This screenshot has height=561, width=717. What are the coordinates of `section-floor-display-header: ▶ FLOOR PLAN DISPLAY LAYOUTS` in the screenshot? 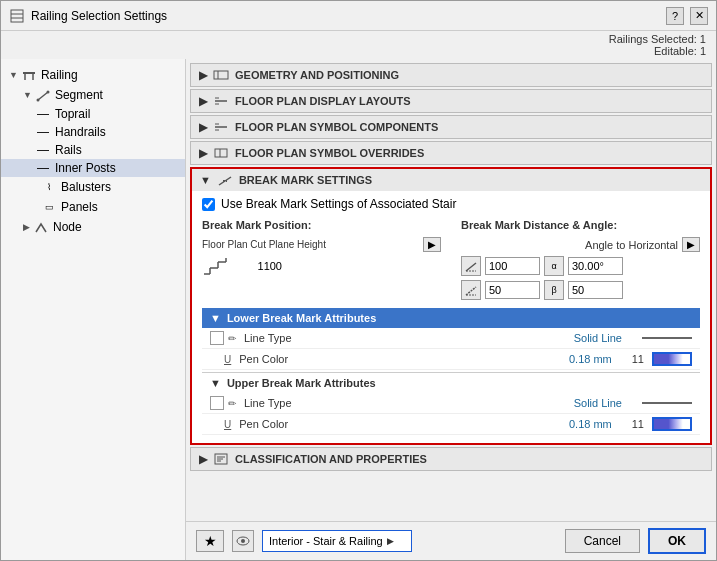 It's located at (451, 101).